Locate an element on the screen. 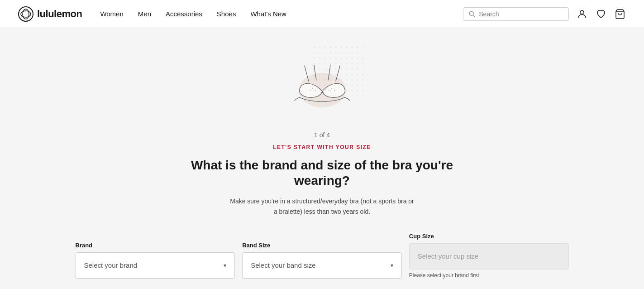 The image size is (644, 289). wishlist-icon is located at coordinates (601, 14).